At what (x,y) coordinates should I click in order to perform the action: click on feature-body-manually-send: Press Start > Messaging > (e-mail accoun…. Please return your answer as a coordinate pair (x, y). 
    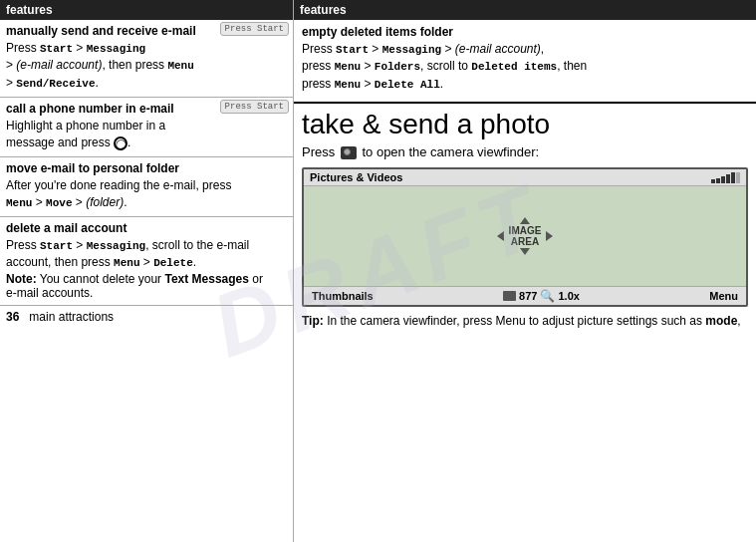
    Looking at the image, I should click on (146, 66).